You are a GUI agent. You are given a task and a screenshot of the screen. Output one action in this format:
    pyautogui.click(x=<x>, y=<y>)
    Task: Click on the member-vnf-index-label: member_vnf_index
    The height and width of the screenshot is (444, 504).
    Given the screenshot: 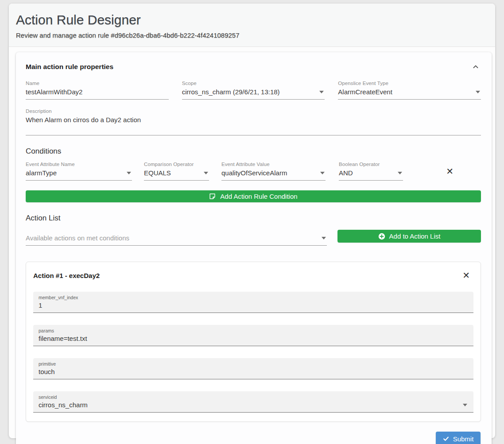 What is the action you would take?
    pyautogui.click(x=253, y=297)
    